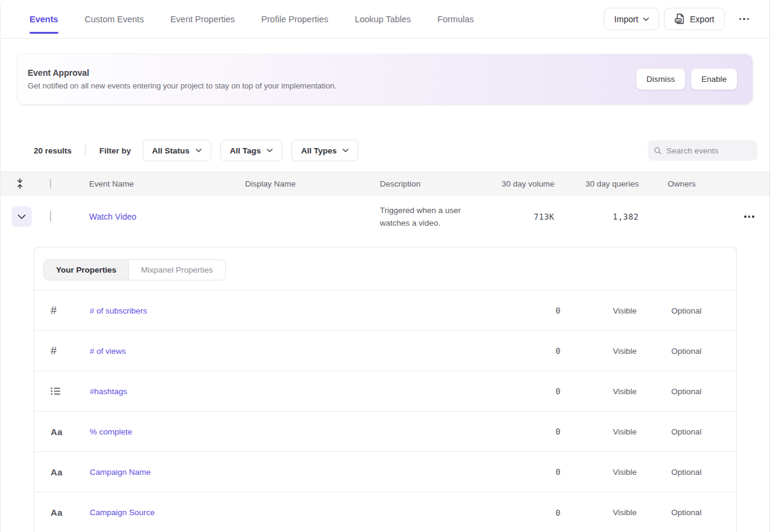 The width and height of the screenshot is (770, 532). I want to click on column-owners: Owners, so click(686, 184).